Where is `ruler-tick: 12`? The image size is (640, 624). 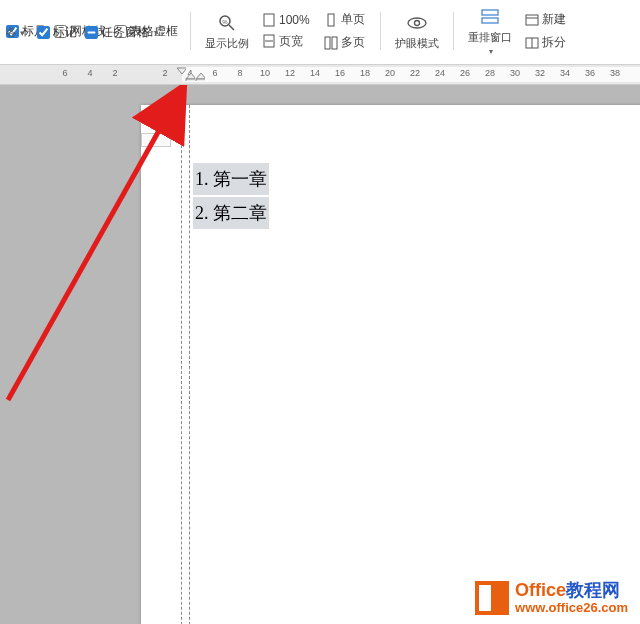 ruler-tick: 12 is located at coordinates (290, 73).